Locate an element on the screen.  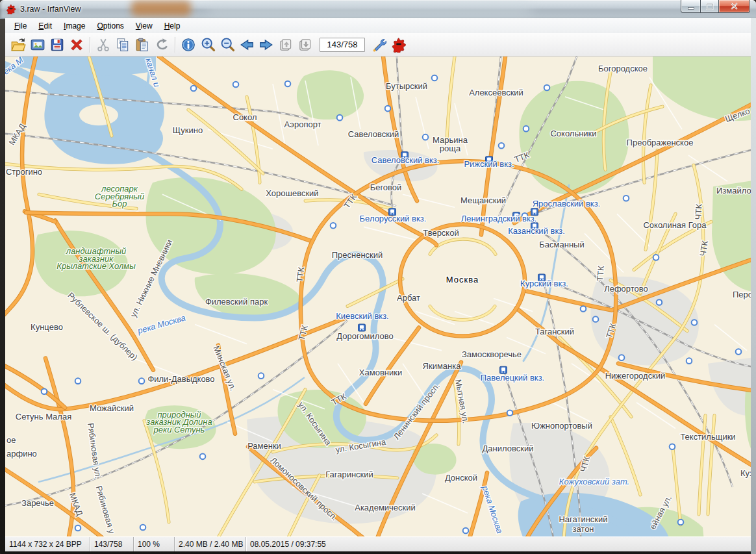
previous-image-button is located at coordinates (247, 45).